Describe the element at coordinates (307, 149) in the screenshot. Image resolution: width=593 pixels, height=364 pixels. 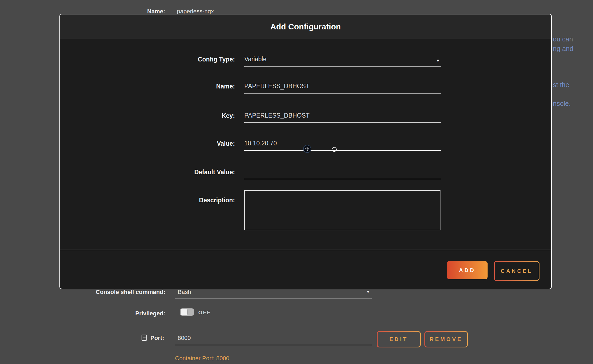
I see `move-cursor-icon` at that location.